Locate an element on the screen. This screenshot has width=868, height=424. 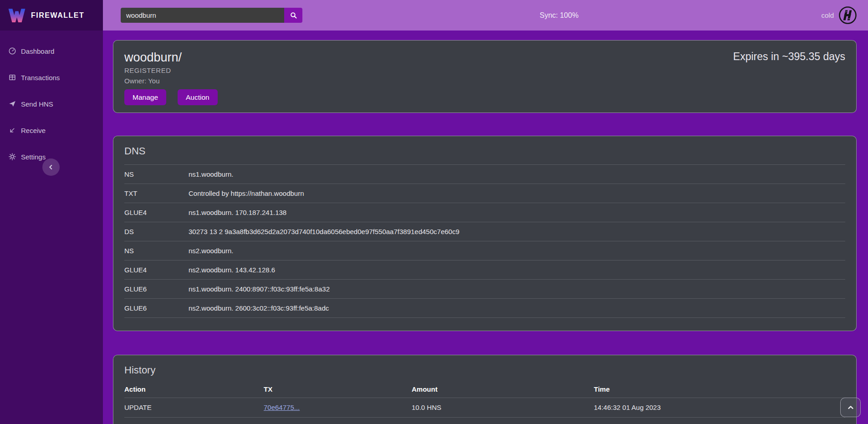
history-action: UPDATE is located at coordinates (194, 408).